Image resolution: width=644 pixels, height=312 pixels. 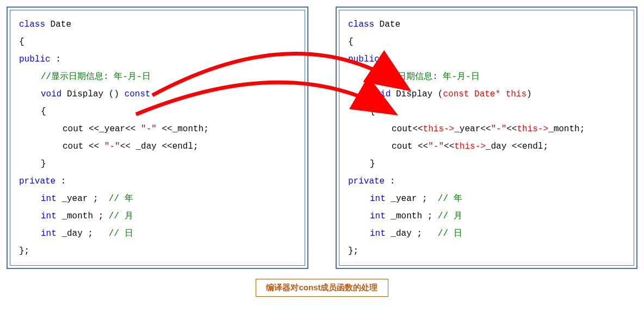 I want to click on code-cout: cout <<_year<<, so click(x=102, y=129).